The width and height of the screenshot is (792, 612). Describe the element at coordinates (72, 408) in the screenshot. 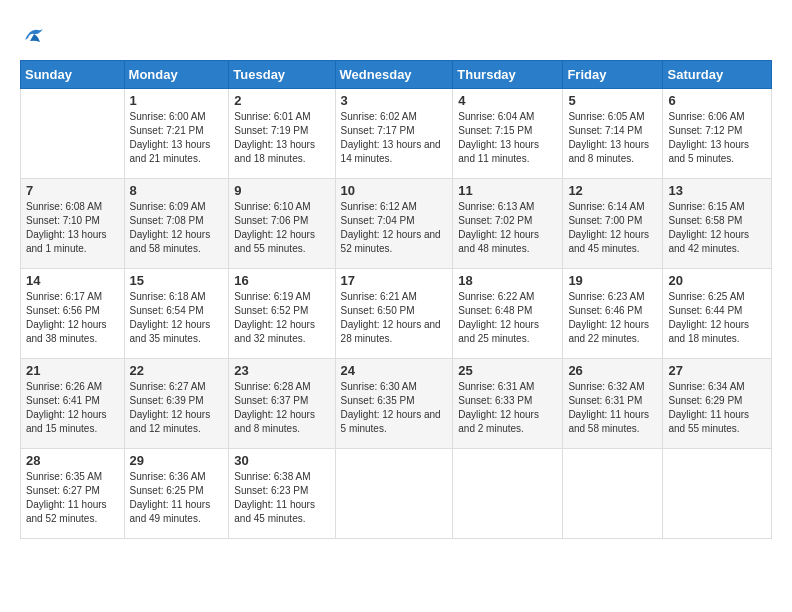

I see `day-info: Sunrise: 6:26 AMSunset: 6:41 PMDaylight:…` at that location.